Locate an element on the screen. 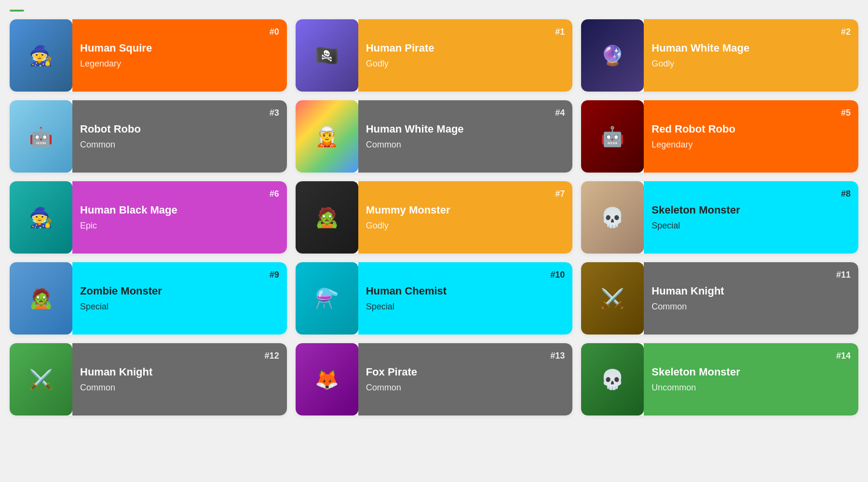 The width and height of the screenshot is (868, 482). card-item: ⚔️ #12 Human Knight Common is located at coordinates (149, 379).